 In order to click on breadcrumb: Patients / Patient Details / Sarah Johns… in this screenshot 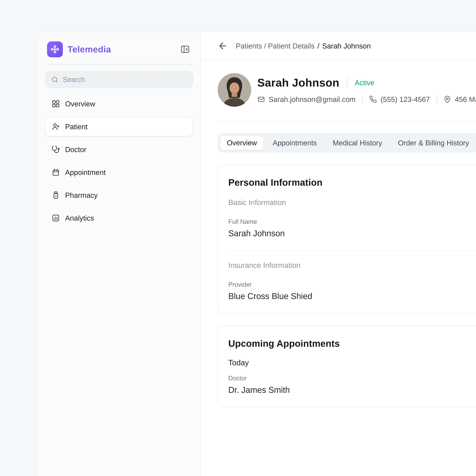, I will do `click(303, 46)`.